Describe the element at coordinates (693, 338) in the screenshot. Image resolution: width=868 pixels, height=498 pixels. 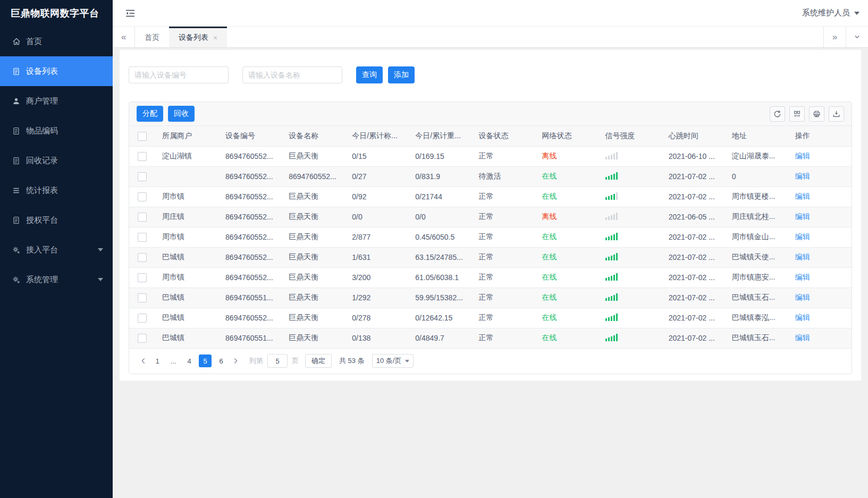
I see `cell-heartbeat: 2021-07-02 ...` at that location.